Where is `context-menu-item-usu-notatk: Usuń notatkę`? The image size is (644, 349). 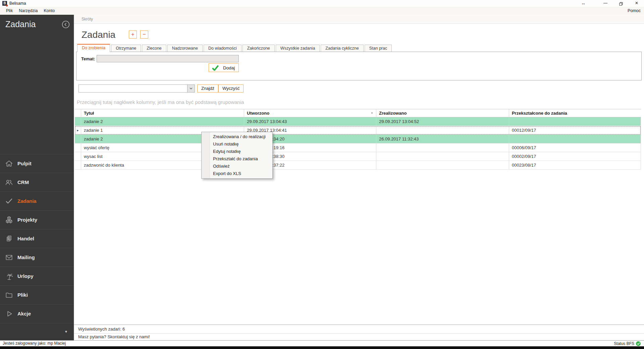
context-menu-item-usu-notatk: Usuń notatkę is located at coordinates (237, 144).